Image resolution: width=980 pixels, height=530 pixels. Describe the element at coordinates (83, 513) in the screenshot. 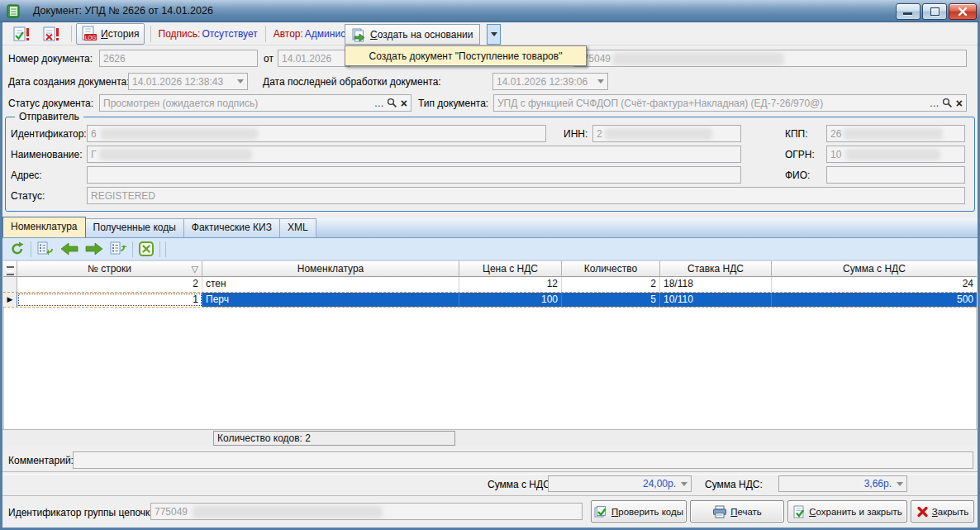

I see `chain-group-label: Идентификатор группы цепочки:` at that location.